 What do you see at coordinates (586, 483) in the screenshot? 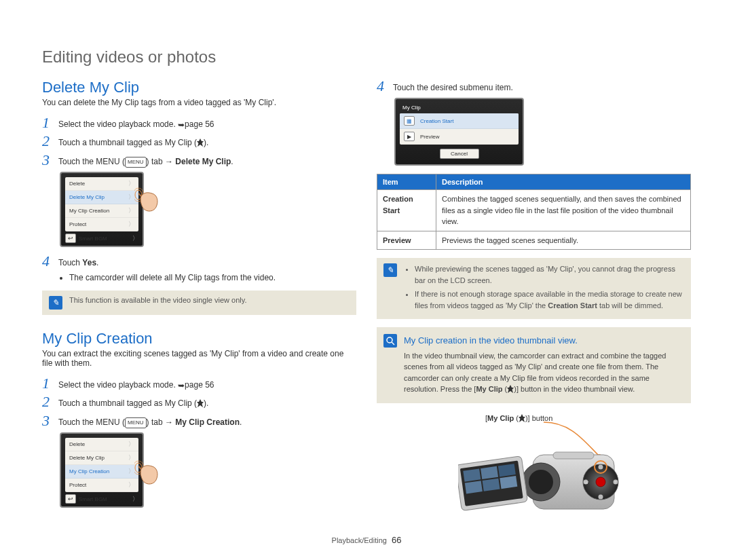
I see `svg-text: W` at bounding box center [586, 483].